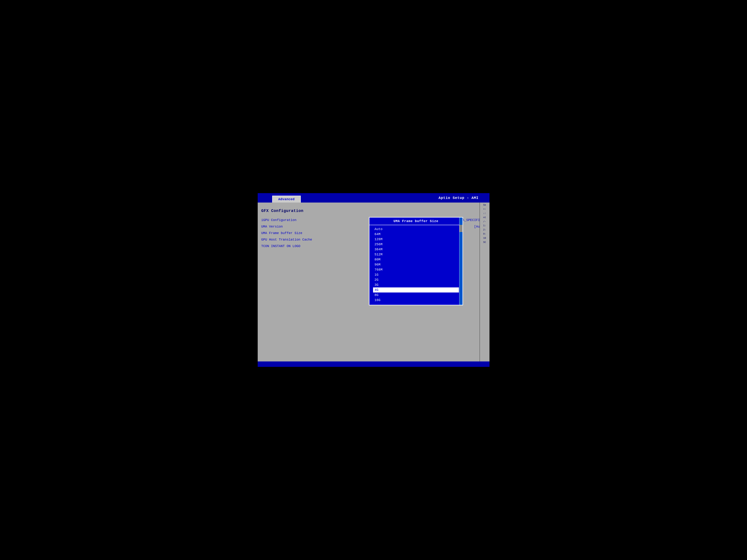  I want to click on help-item-1: ↓:, so click(485, 213).